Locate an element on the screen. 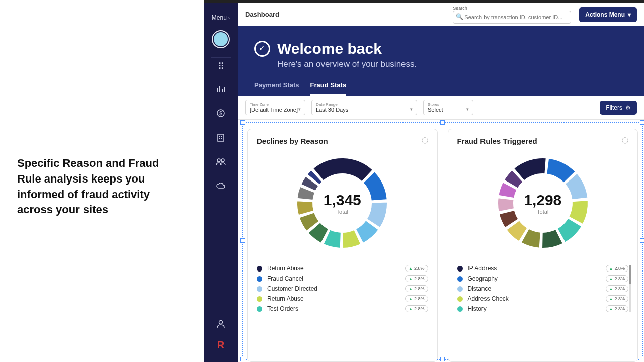  tab-fraud-stats: Fraud Stats is located at coordinates (329, 88).